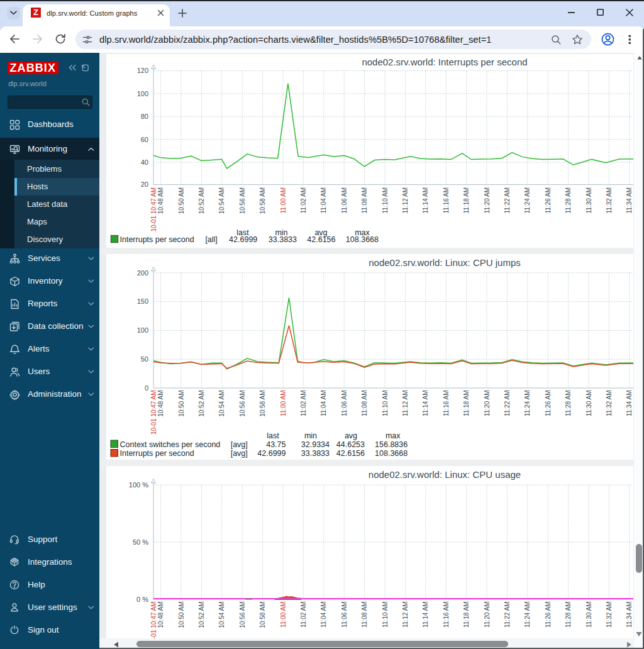  Describe the element at coordinates (444, 62) in the screenshot. I see `svg-text:node02.srv.world: Interrupts p: node02.srv.world: Interrupts per second` at that location.